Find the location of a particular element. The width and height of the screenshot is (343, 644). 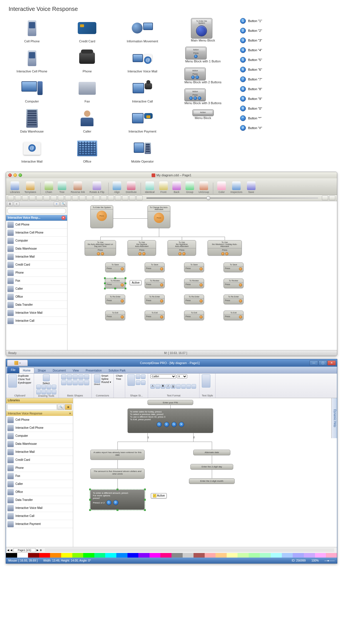

stencil-info-movement: Information Movement is located at coordinates (142, 30).